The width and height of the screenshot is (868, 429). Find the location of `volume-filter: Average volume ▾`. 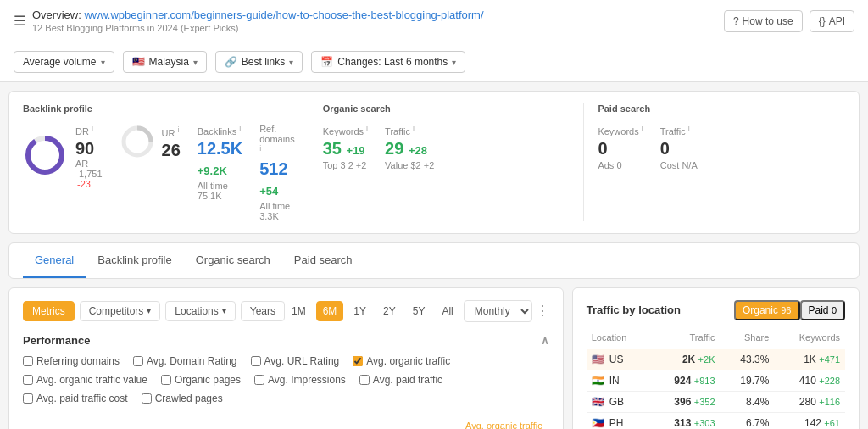

volume-filter: Average volume ▾ is located at coordinates (64, 62).